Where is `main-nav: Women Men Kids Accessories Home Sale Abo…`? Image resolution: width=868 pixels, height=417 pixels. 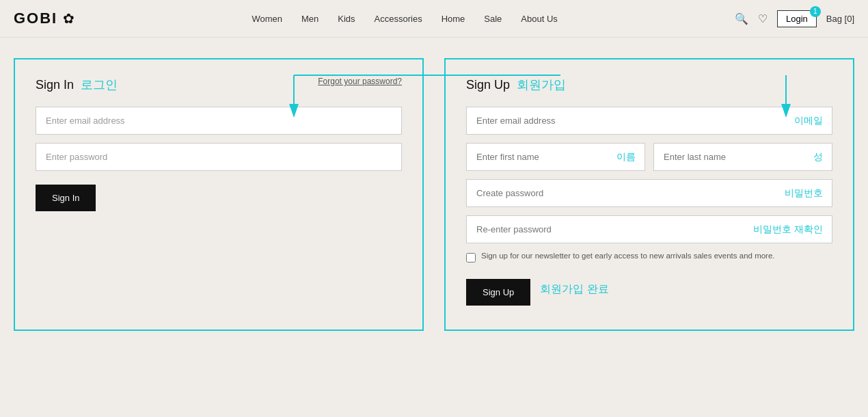
main-nav: Women Men Kids Accessories Home Sale Abo… is located at coordinates (405, 19).